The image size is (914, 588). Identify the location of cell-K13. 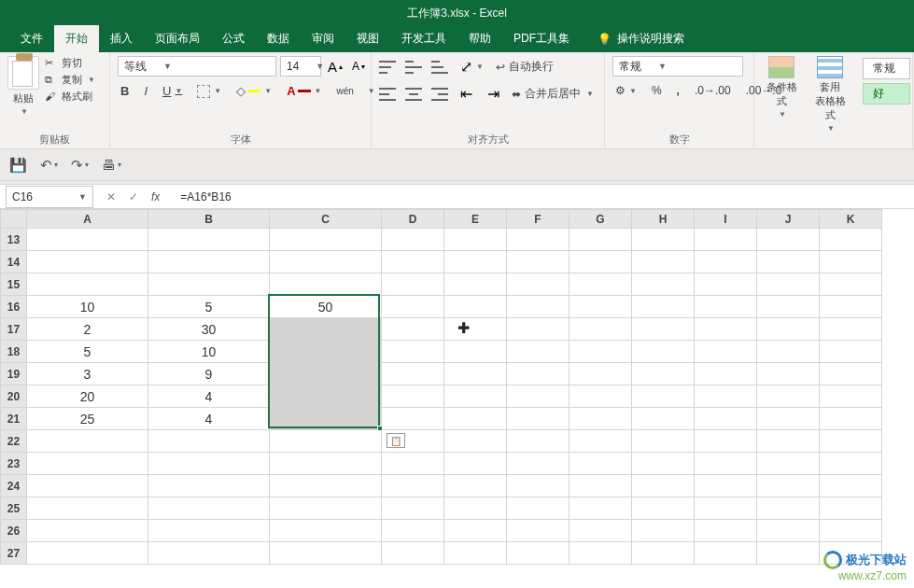
(851, 240).